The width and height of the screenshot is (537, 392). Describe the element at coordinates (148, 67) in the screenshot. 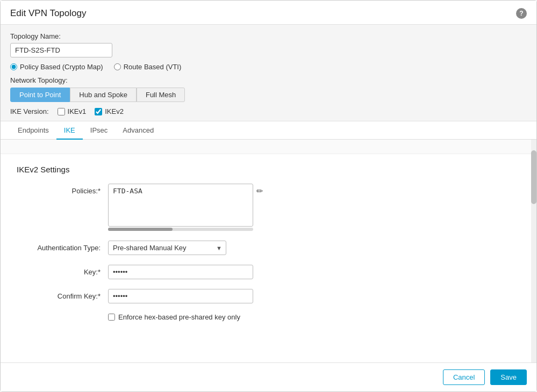

I see `route-based-radio: Route Based (VTI)` at that location.